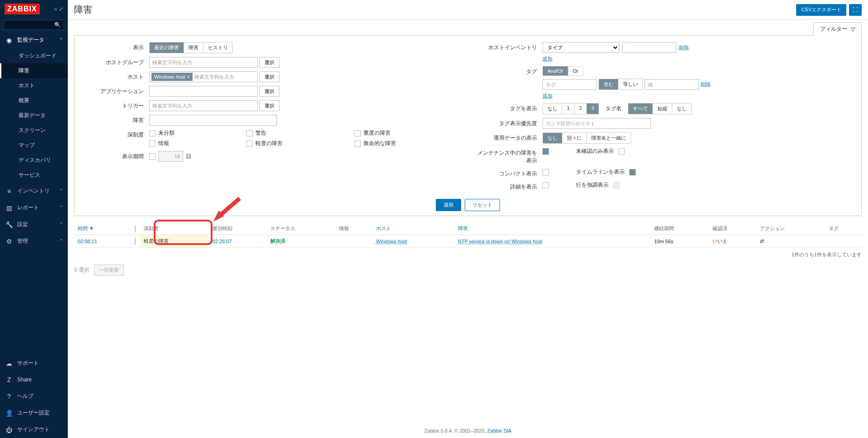  I want to click on sidebar-item-マップ: マップ, so click(34, 146).